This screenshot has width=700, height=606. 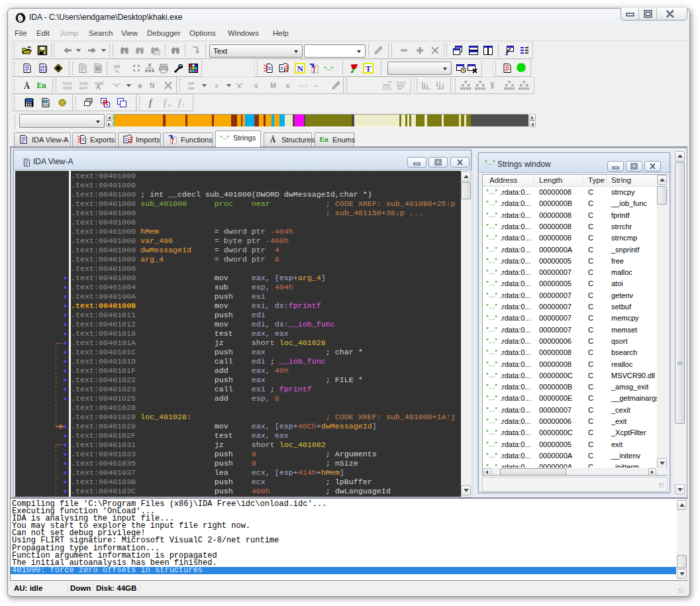 I want to click on svg-text: o, so click(x=170, y=105).